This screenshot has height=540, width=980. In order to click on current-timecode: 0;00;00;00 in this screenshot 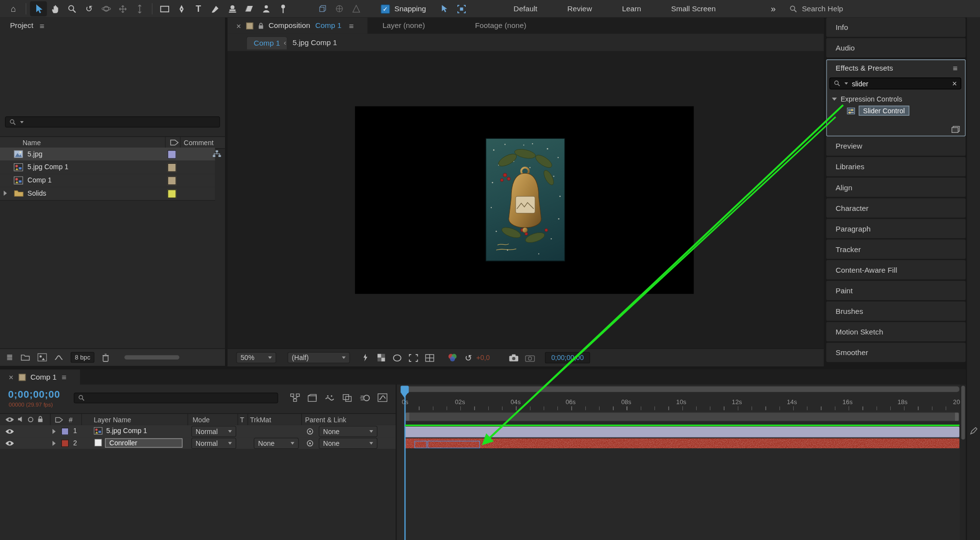, I will do `click(34, 394)`.